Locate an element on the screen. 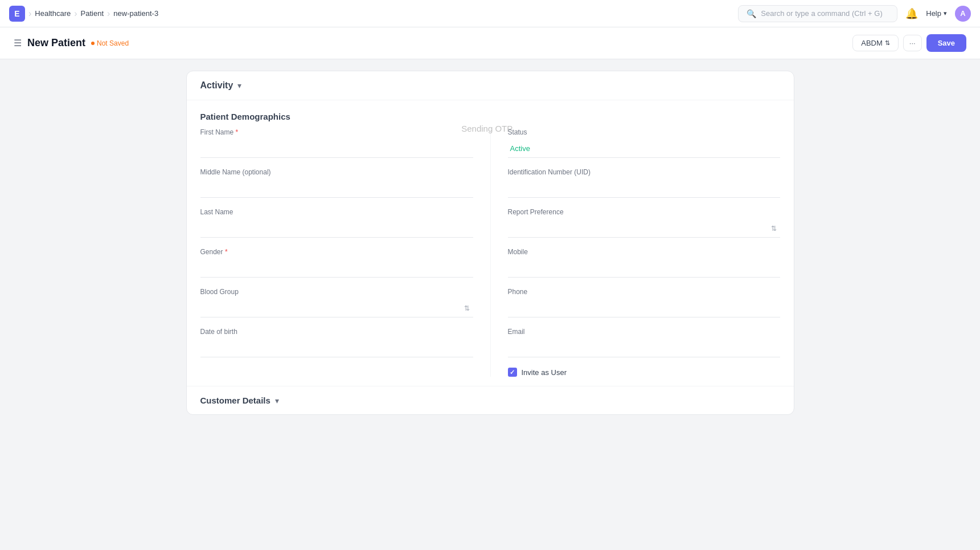 This screenshot has width=980, height=550. chevron-down-icon: ▾ is located at coordinates (945, 14).